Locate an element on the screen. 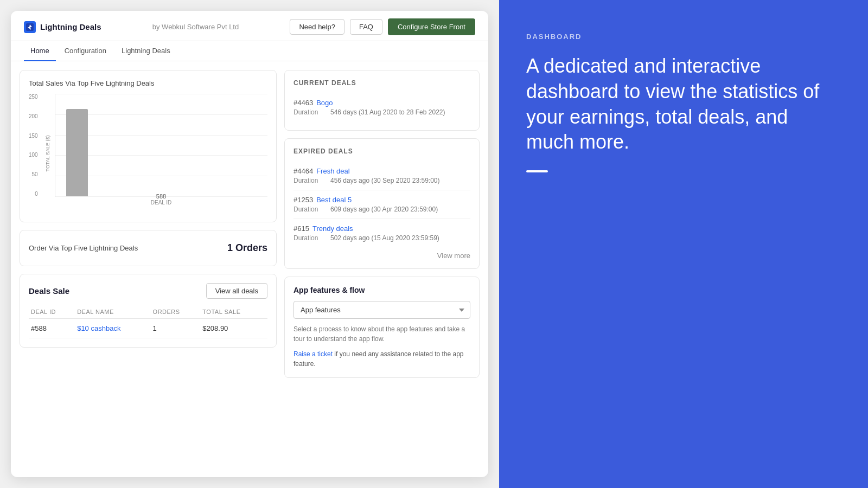  current-deals-list: #4463 Bogo Duration 546 days (31 Aug 202… is located at coordinates (382, 107).